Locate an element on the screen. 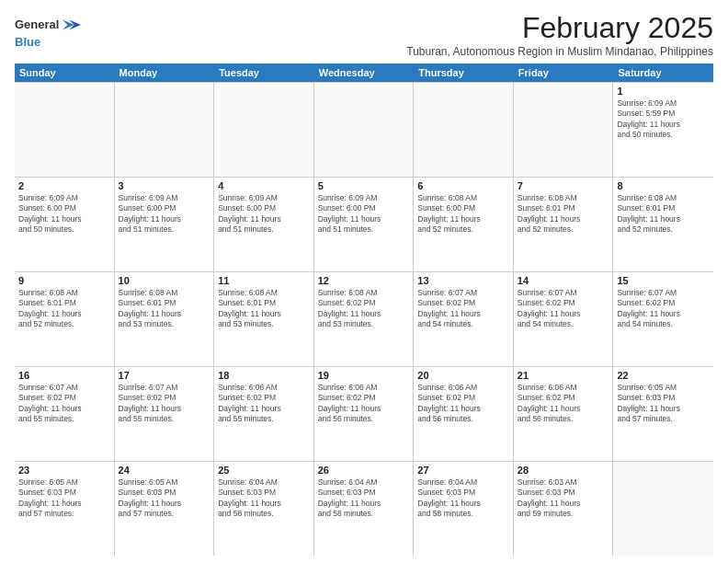  month-year-title: February 2025 is located at coordinates (560, 28).